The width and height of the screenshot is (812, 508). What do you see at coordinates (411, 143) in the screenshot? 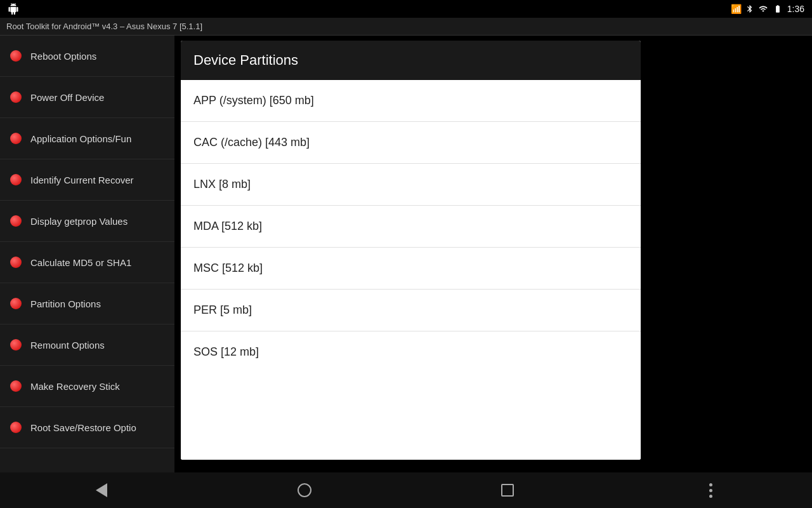
I see `partition-item-cac: CAC (/cache) [443 mb]` at bounding box center [411, 143].